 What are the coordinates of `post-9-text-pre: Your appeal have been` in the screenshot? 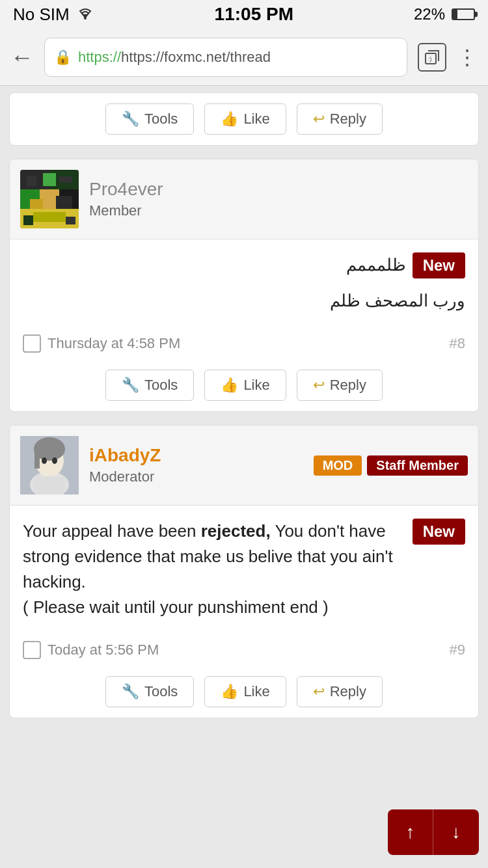 It's located at (112, 531).